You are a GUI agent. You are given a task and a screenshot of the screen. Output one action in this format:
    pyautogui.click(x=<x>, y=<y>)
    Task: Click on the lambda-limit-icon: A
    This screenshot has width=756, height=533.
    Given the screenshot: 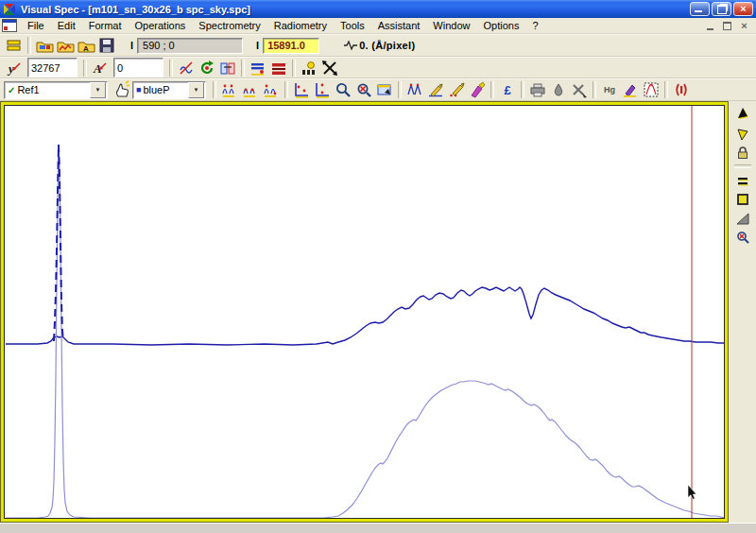 What is the action you would take?
    pyautogui.click(x=100, y=68)
    